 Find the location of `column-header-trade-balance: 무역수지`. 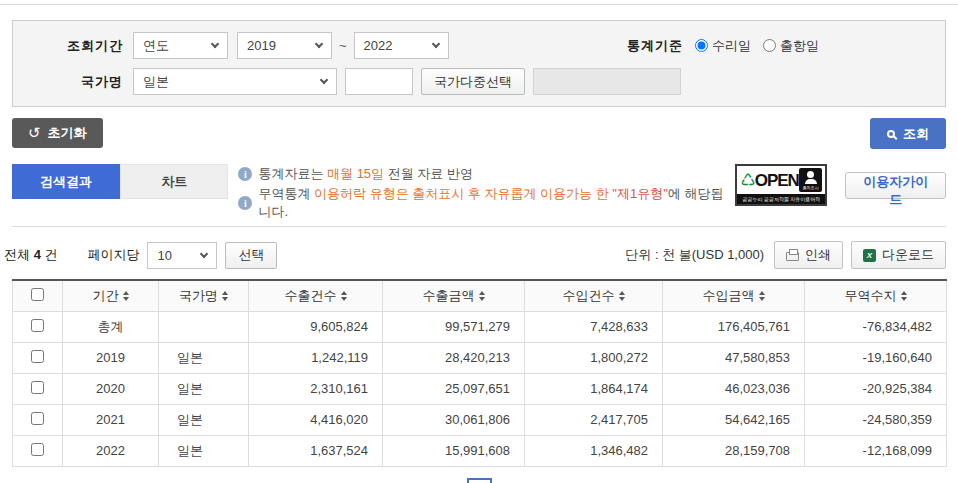

column-header-trade-balance: 무역수지 is located at coordinates (876, 296).